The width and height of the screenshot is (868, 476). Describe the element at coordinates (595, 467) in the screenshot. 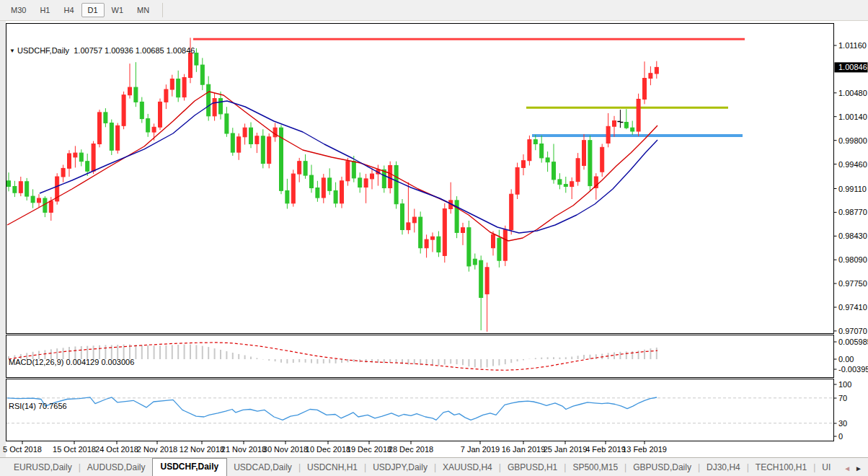

I see `tab-sp500-m15: SP500,M15` at that location.